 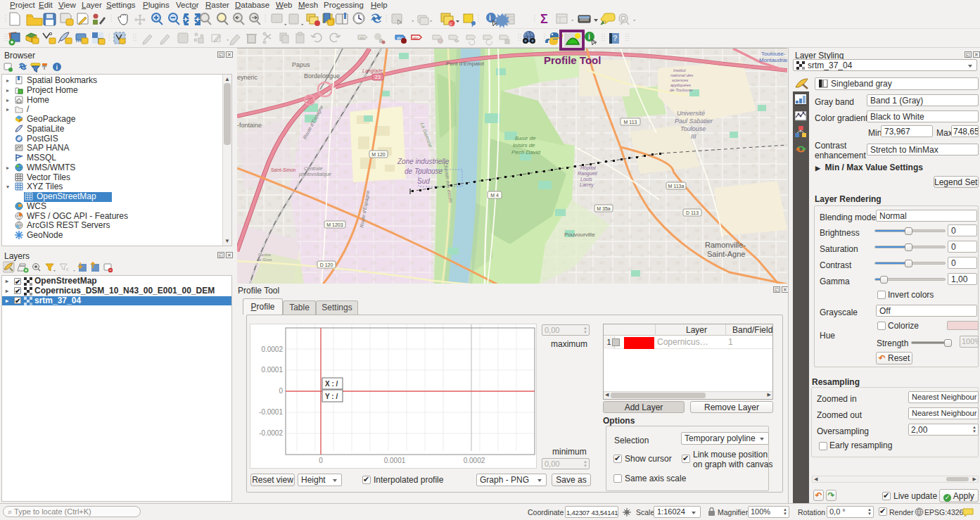 What do you see at coordinates (682, 75) in the screenshot?
I see `svg-text: national des` at bounding box center [682, 75].